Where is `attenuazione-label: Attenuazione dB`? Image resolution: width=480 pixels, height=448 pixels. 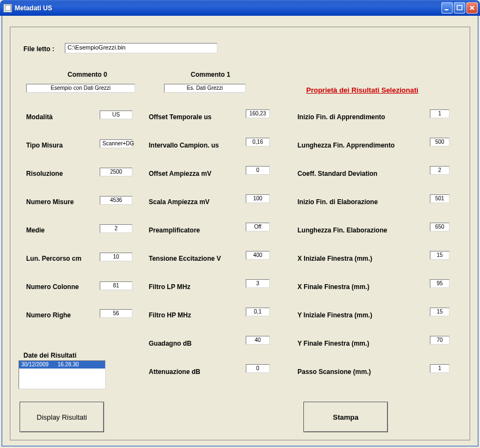 attenuazione-label: Attenuazione dB is located at coordinates (174, 372).